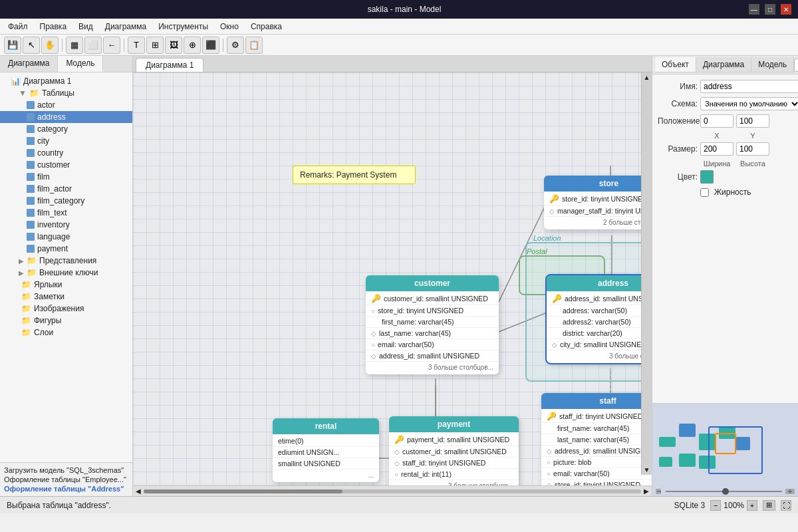 The image size is (798, 532). What do you see at coordinates (13, 45) in the screenshot?
I see `save-button: 💾` at bounding box center [13, 45].